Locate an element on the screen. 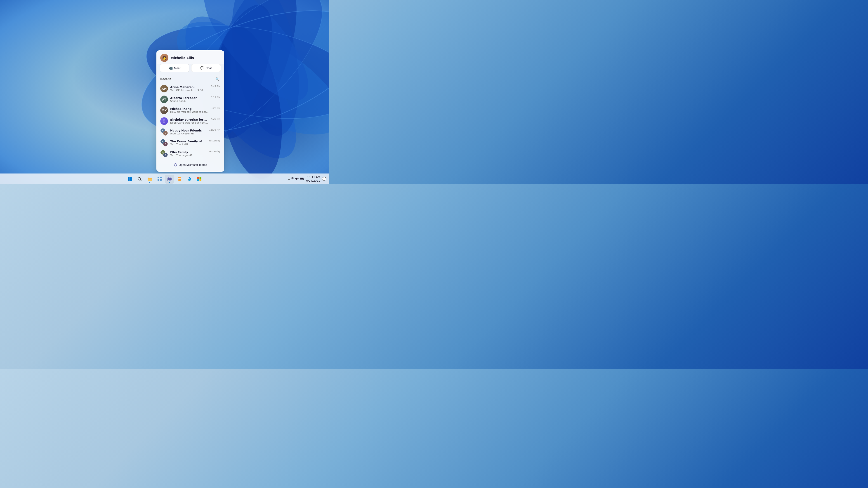 This screenshot has width=868, height=488. edge-button is located at coordinates (189, 179).